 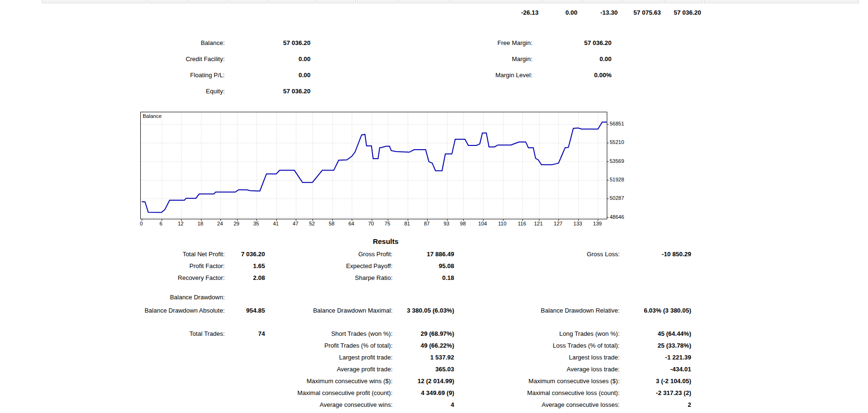 I want to click on stat-value: 365.03, so click(x=445, y=369).